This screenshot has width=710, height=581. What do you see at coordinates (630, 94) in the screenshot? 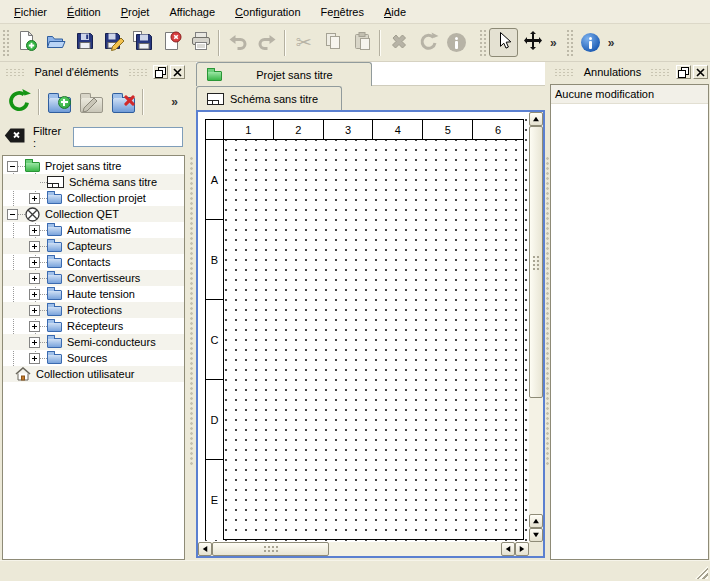
I see `undo-history-item: Aucune modification` at bounding box center [630, 94].